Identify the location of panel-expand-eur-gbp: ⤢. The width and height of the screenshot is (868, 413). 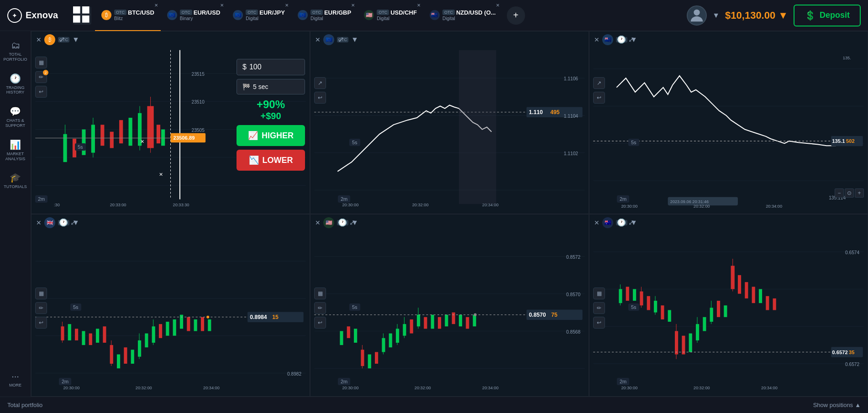
(73, 223).